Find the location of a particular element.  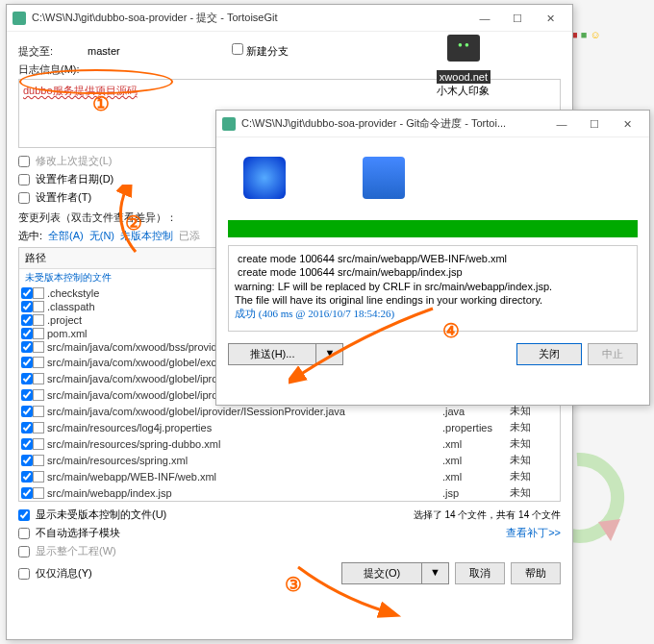

prog-title: C:\WS\NJ\git\dubbo-soa-provider - Git命令进… is located at coordinates (393, 123).